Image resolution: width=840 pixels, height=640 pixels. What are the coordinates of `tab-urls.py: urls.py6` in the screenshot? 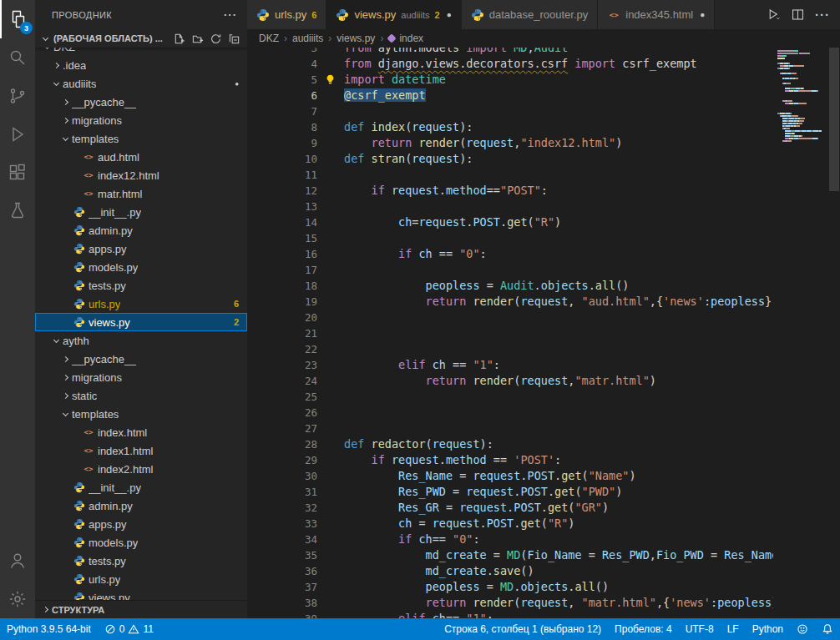 It's located at (287, 15).